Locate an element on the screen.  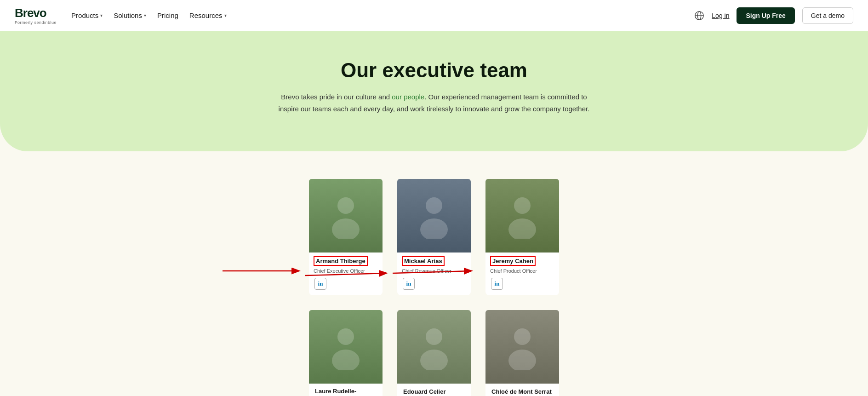
card-name-edouard: Edouard Celier is located at coordinates (424, 392).